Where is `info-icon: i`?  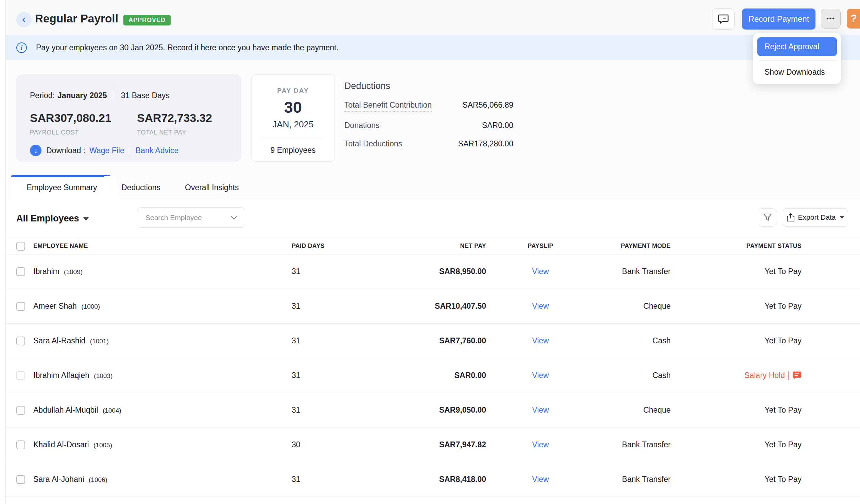
info-icon: i is located at coordinates (22, 48).